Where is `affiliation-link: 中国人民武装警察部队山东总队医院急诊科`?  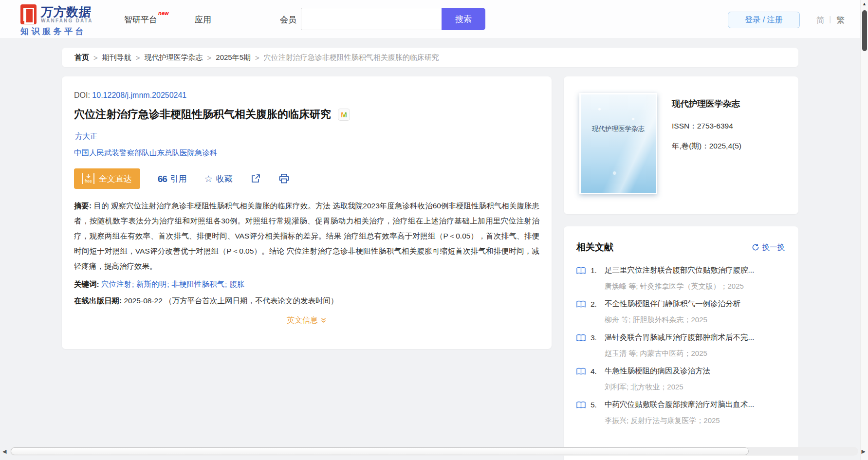 affiliation-link: 中国人民武装警察部队山东总队医院急诊科 is located at coordinates (146, 153).